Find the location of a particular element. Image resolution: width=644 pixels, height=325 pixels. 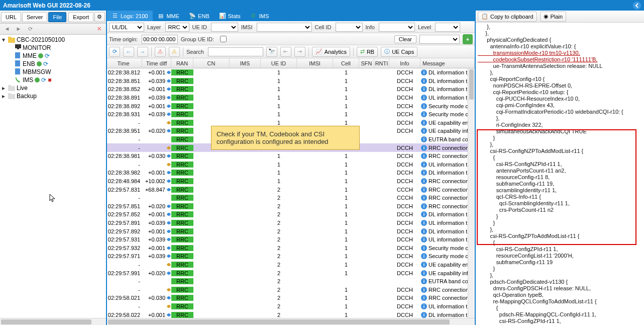

copy-button: 📋Copy to clipboard is located at coordinates (507, 17).